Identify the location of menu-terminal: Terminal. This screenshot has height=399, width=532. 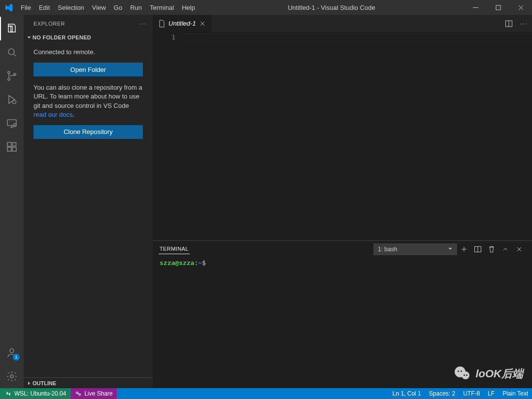
(162, 7).